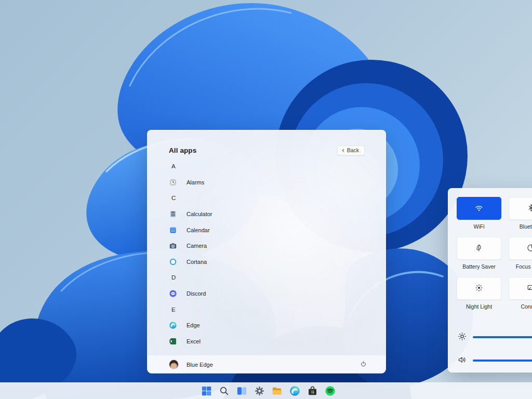 This screenshot has height=399, width=532. Describe the element at coordinates (257, 391) in the screenshot. I see `taskbar-settings-button` at that location.